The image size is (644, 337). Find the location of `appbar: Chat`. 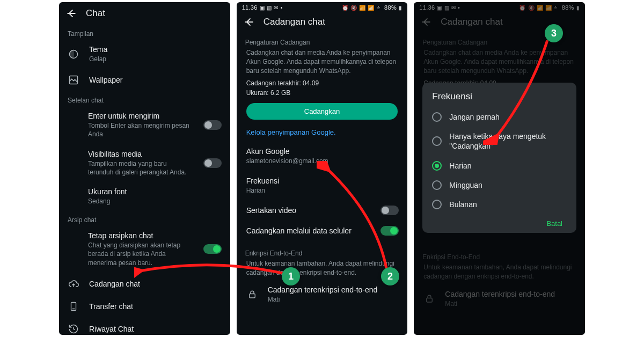

appbar: Chat is located at coordinates (145, 13).